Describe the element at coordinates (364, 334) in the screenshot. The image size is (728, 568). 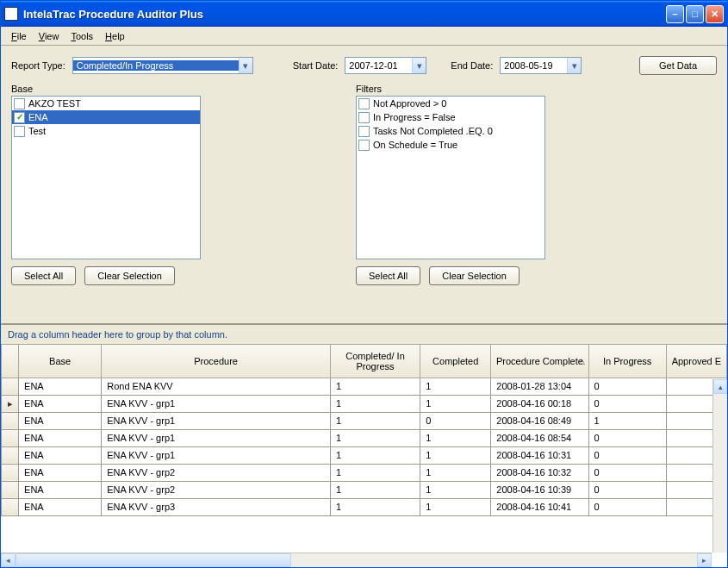
I see `group-by-hint: Drag a column header here to group by th…` at that location.